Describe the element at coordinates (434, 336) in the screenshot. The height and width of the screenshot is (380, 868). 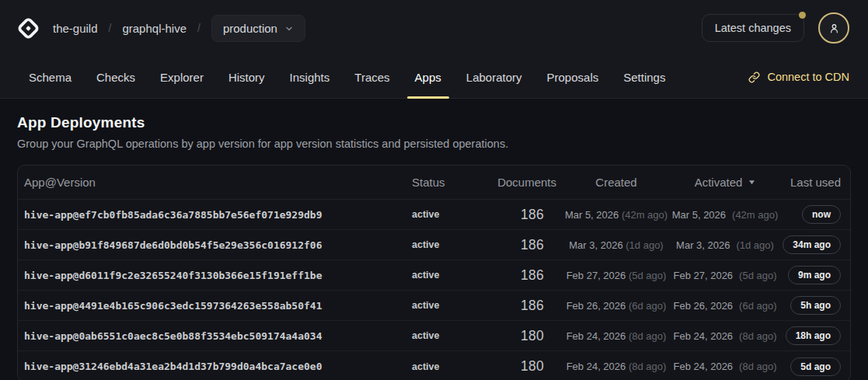
I see `table-row: hive-app@0ab6551c0aec8c5e0b88f3534ebc509…` at that location.